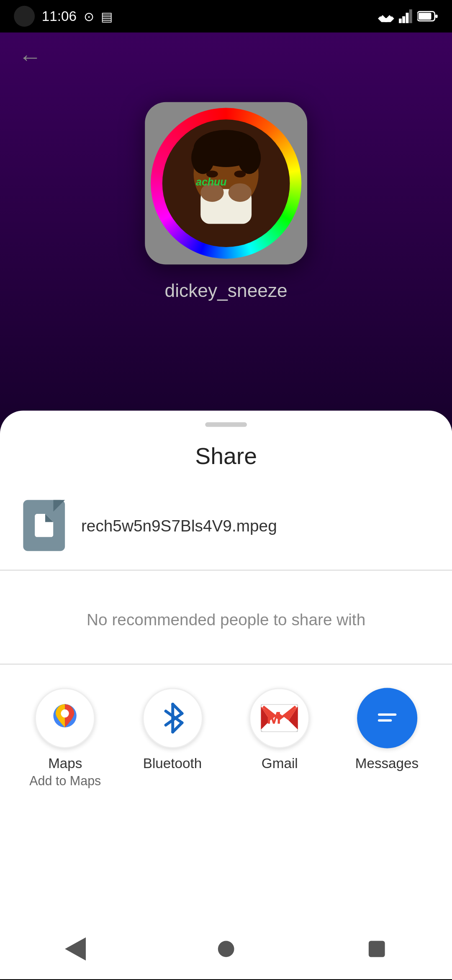 This screenshot has height=980, width=452. I want to click on app-item-bluetooth: Bluetooth, so click(172, 738).